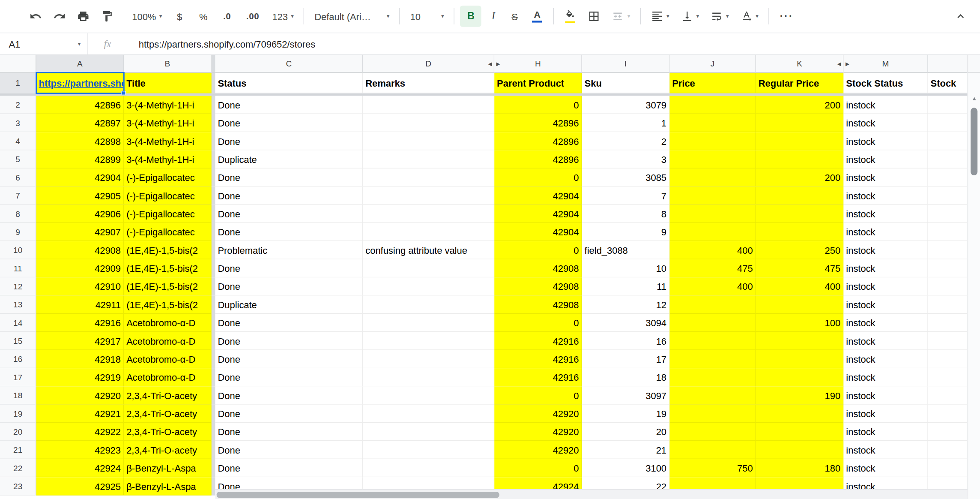  I want to click on borders-button, so click(594, 16).